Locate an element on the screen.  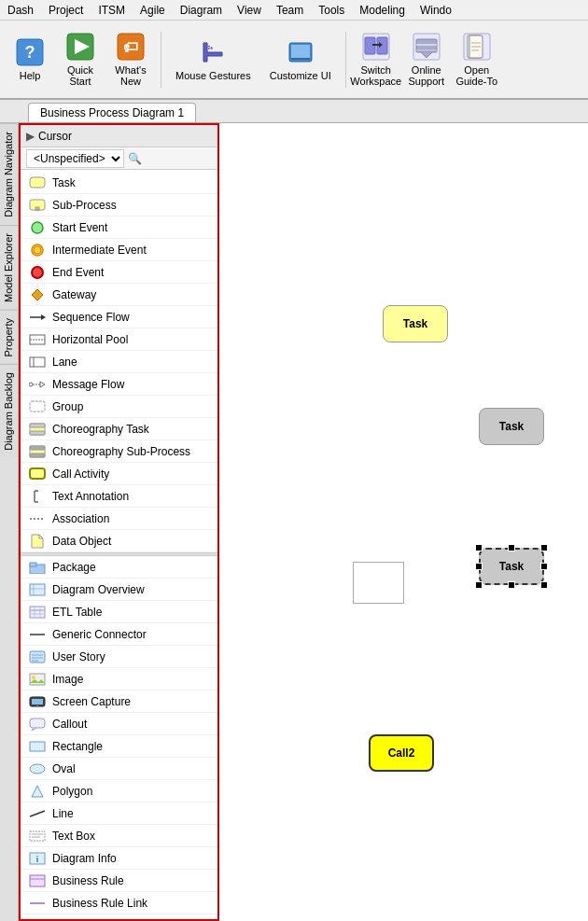
shape-item-text-annotation: Text Annotation is located at coordinates (119, 496).